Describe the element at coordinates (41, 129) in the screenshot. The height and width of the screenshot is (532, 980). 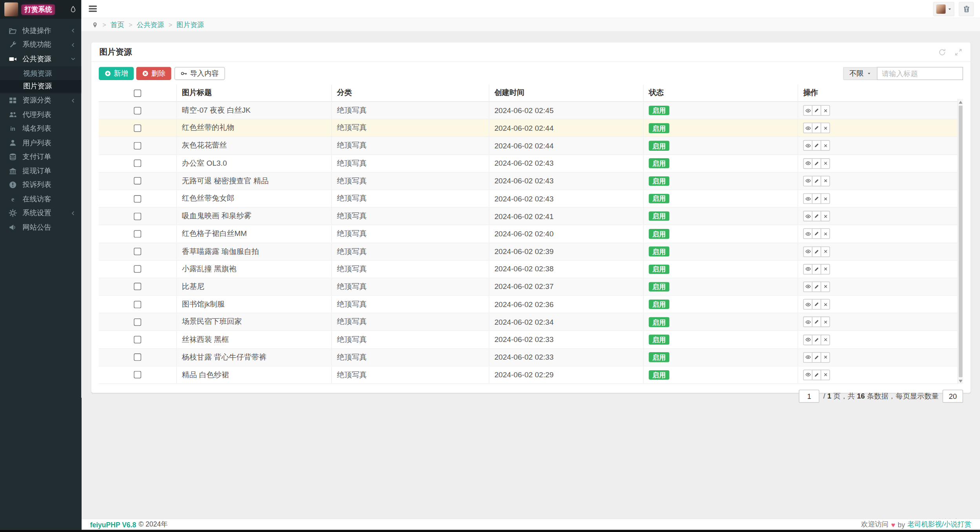
I see `sidebar-item-domain-list: in域名列表` at that location.